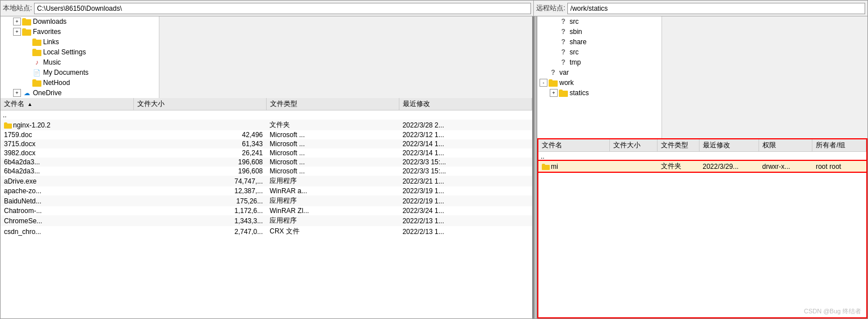  What do you see at coordinates (67, 231) in the screenshot?
I see `file-name: csdn_chro...` at bounding box center [67, 231].